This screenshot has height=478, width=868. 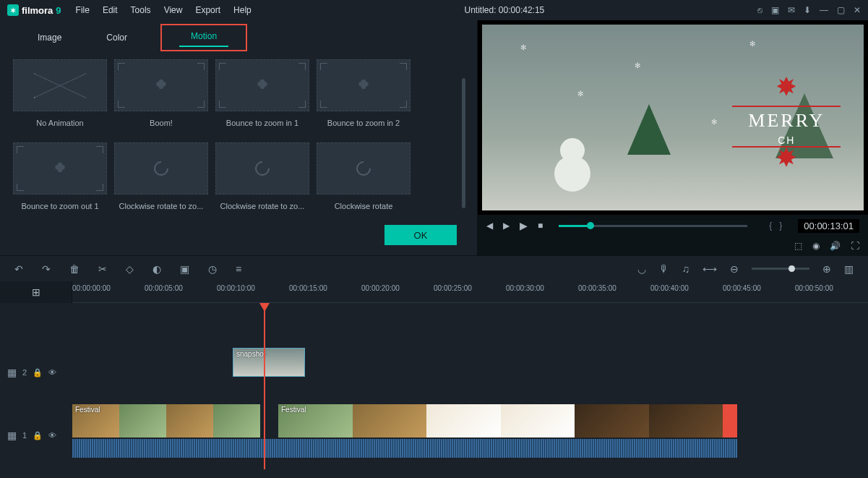 What do you see at coordinates (161, 181) in the screenshot?
I see `effect-cw-rotate-zoom-1: Clockwise rotate to zo...` at bounding box center [161, 181].